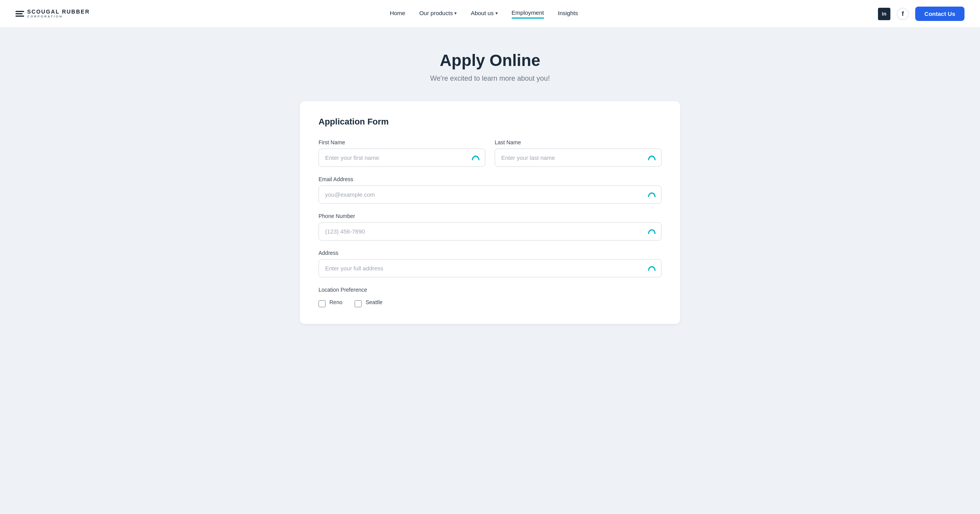 This screenshot has height=514, width=980. Describe the element at coordinates (490, 253) in the screenshot. I see `address-label: Address` at that location.